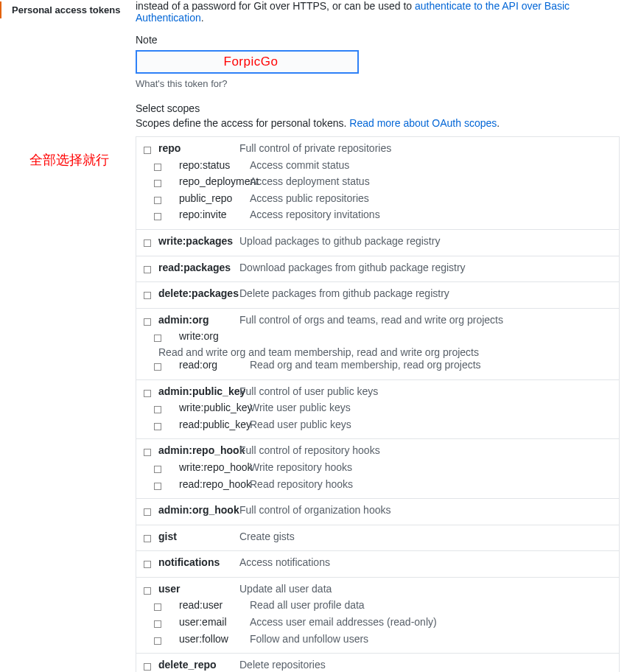 This screenshot has width=641, height=672. What do you see at coordinates (377, 150) in the screenshot?
I see `scope-row: repoFull control of private repositories` at bounding box center [377, 150].